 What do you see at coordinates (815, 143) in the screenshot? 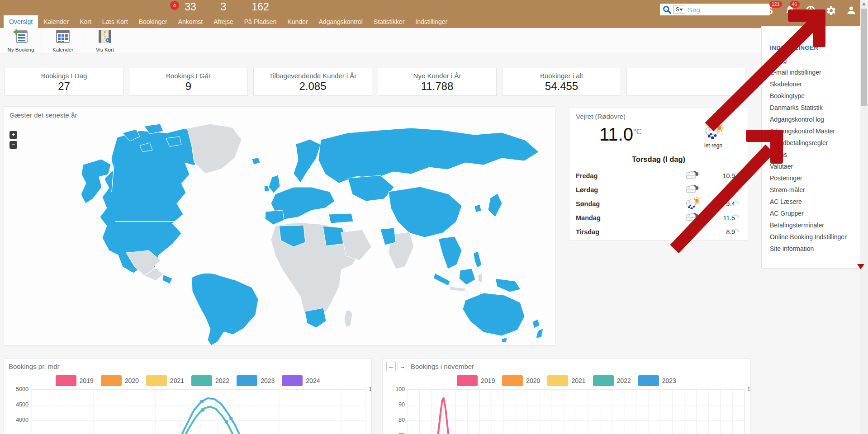
I see `settings-item-forudbetalingsregler: Forudbetalingsregler` at bounding box center [815, 143].